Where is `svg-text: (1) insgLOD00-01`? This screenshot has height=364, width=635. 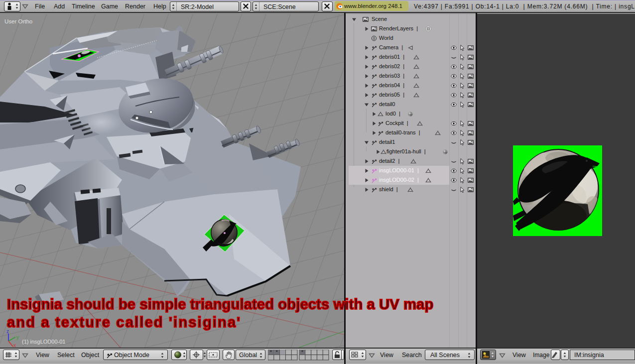 svg-text: (1) insgLOD00-01 is located at coordinates (44, 342).